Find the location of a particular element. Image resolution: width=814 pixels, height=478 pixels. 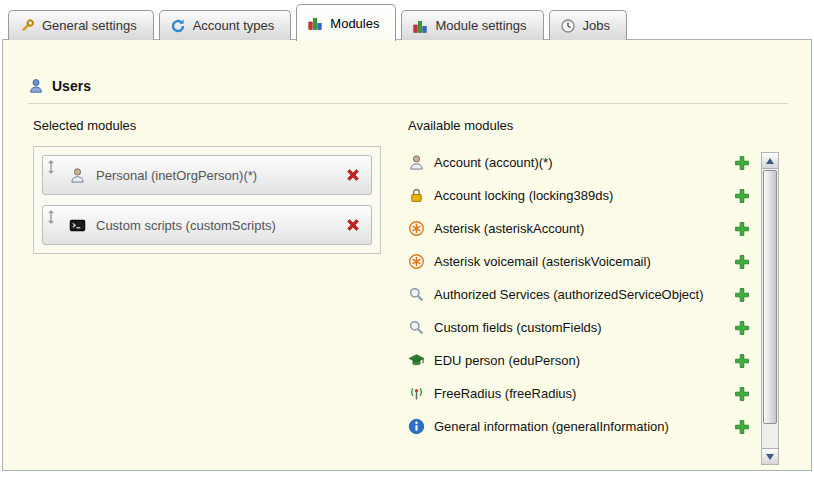

available-modules-scrollbar is located at coordinates (770, 308).